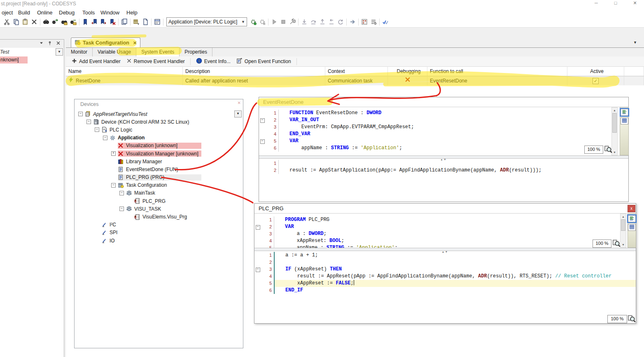  Describe the element at coordinates (445, 276) in the screenshot. I see `code-line-4: 4 result := AppReset(pApp := AppFindAppl…` at that location.